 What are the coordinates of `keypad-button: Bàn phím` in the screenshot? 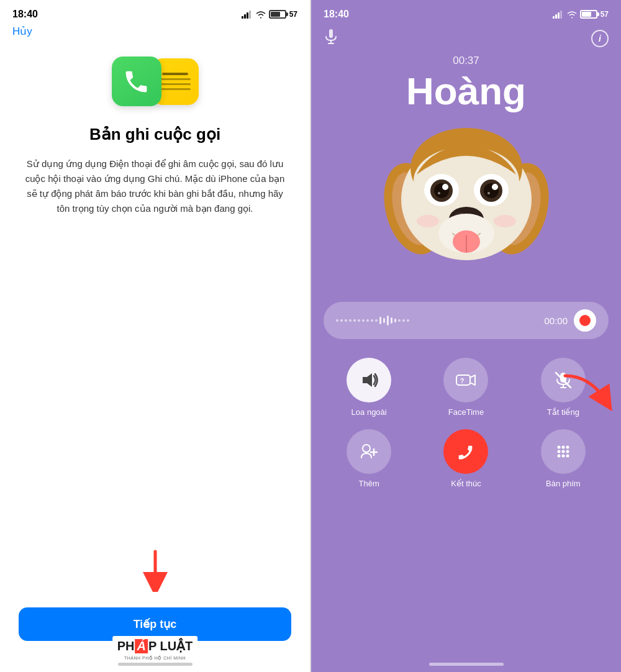 It's located at (563, 458).